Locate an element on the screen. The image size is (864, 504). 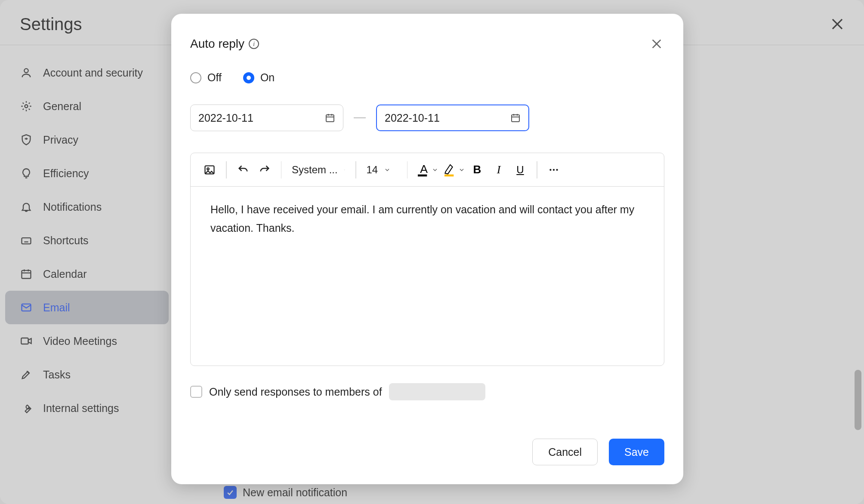
editor-toolbar: System ... 14 A is located at coordinates (427, 170).